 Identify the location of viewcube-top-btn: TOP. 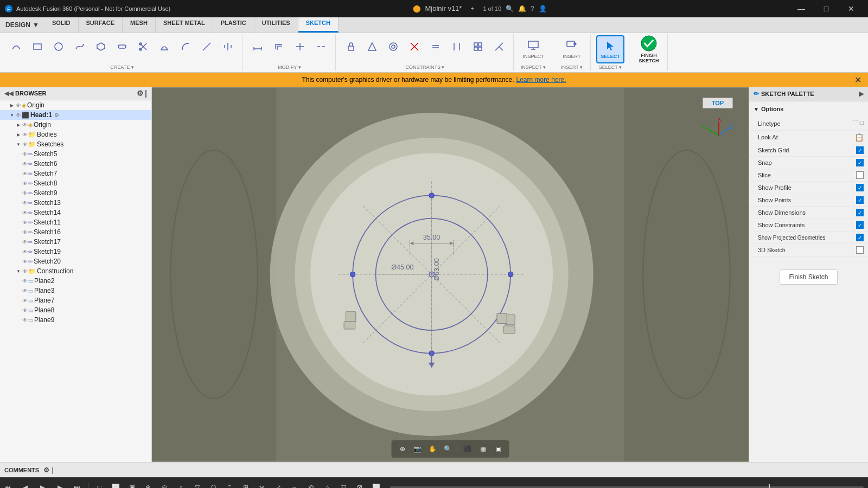
(718, 103).